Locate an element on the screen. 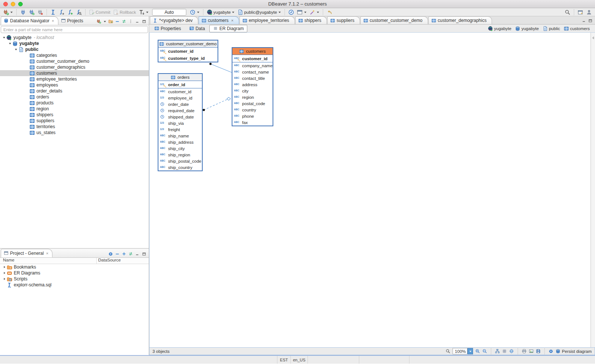 The width and height of the screenshot is (595, 364). zoom-window-button is located at coordinates (20, 4).